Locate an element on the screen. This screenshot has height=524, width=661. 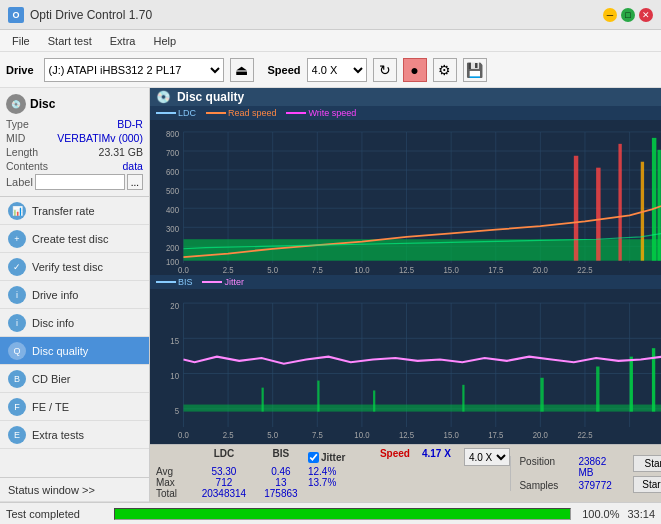
sidebar-item-transfer-rate: 📊 Transfer rate is located at coordinates (74, 211).